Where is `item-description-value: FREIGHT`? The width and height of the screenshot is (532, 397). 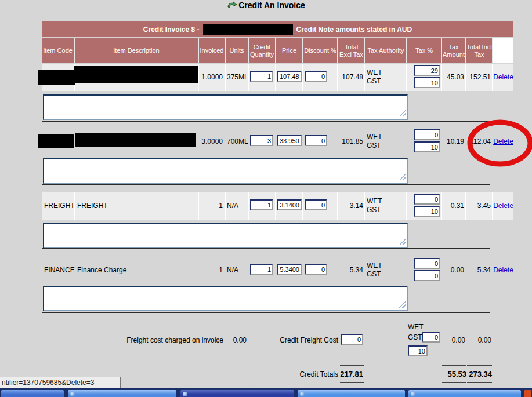 item-description-value: FREIGHT is located at coordinates (93, 206).